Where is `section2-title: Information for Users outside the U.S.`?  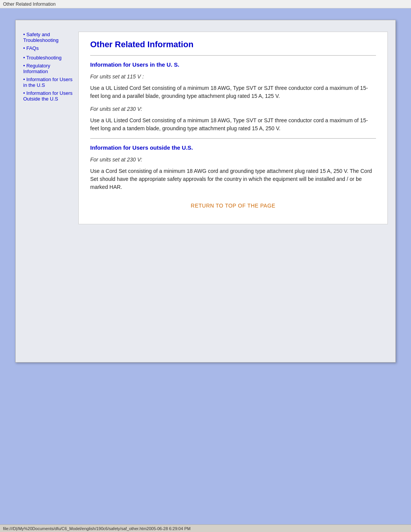
section2-title: Information for Users outside the U.S. is located at coordinates (233, 148).